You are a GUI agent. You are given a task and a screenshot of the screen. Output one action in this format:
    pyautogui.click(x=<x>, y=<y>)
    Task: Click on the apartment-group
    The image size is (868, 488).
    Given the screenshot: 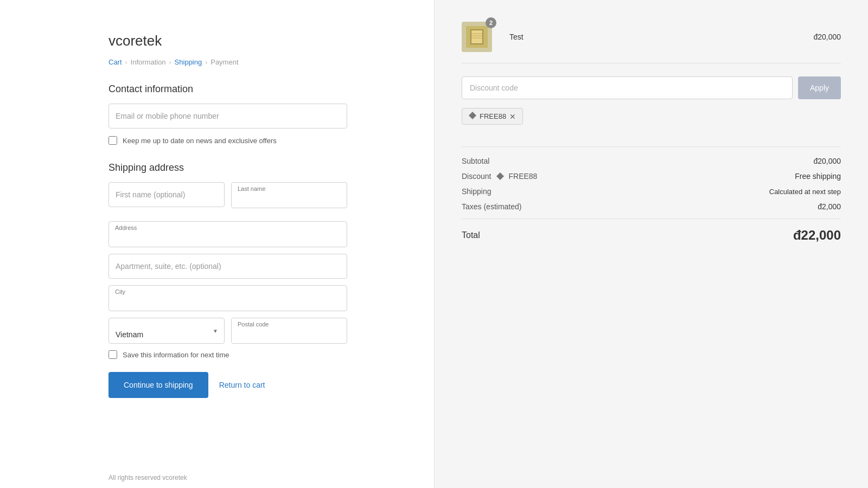 What is the action you would take?
    pyautogui.click(x=228, y=266)
    